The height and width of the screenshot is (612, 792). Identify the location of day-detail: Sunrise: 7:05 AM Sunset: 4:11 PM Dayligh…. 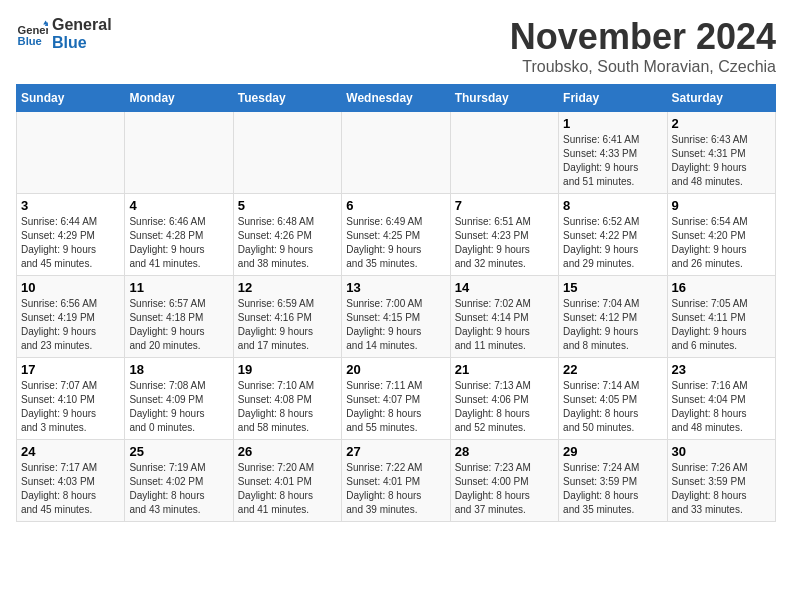
(722, 325).